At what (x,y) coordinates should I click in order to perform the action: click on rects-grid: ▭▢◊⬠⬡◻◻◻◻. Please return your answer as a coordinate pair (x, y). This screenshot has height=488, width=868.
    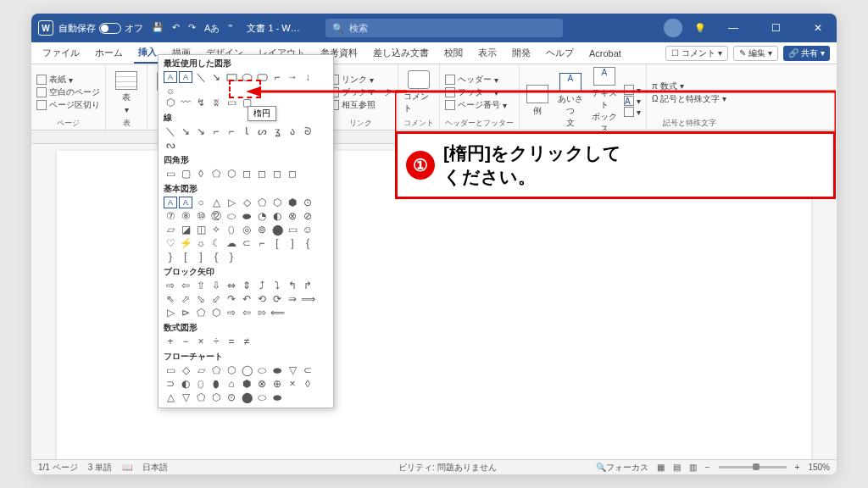
    Looking at the image, I should click on (246, 174).